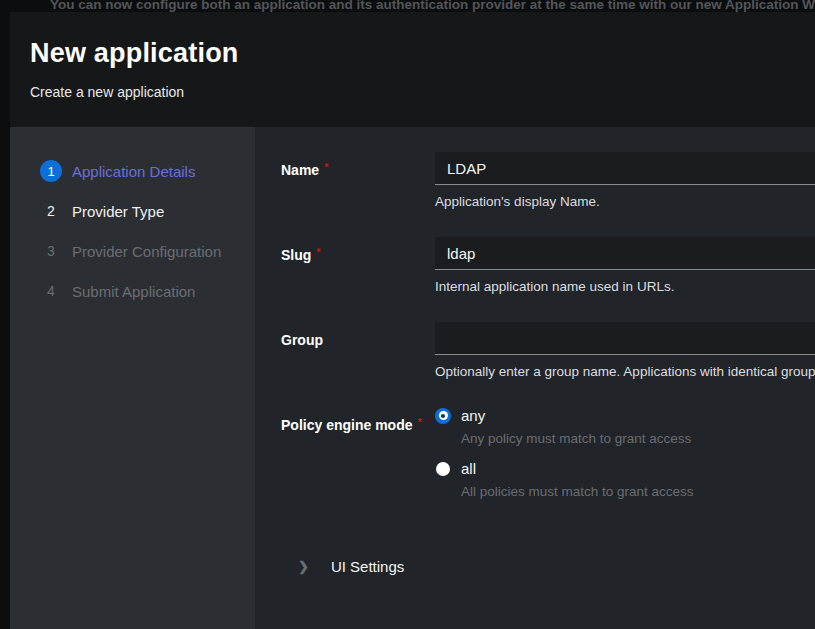 This screenshot has height=629, width=815. Describe the element at coordinates (300, 170) in the screenshot. I see `name-label: Name` at that location.